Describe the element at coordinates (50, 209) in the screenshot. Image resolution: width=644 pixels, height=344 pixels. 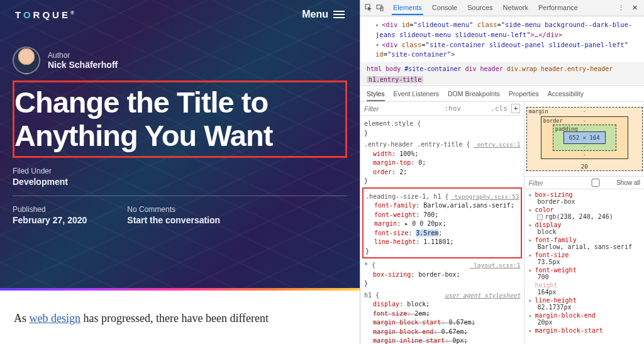
I see `published-label: Published` at that location.